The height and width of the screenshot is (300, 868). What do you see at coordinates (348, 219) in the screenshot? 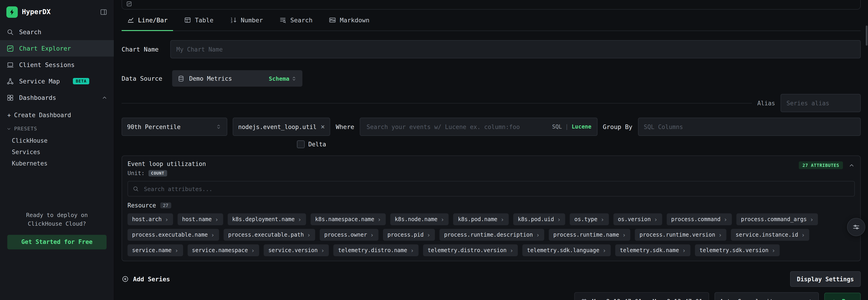
I see `attribute-chip: k8s.namespace.name›` at bounding box center [348, 219].